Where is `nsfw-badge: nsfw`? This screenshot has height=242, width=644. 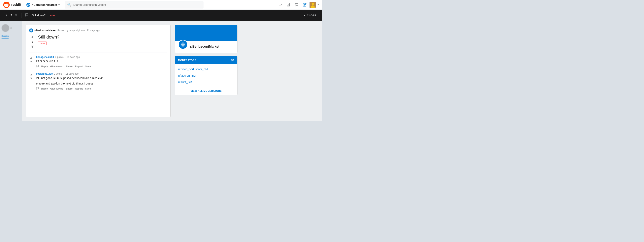
nsfw-badge: nsfw is located at coordinates (42, 43).